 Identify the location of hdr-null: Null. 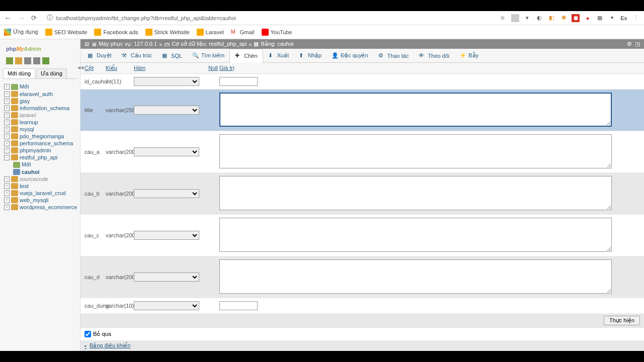
(214, 68).